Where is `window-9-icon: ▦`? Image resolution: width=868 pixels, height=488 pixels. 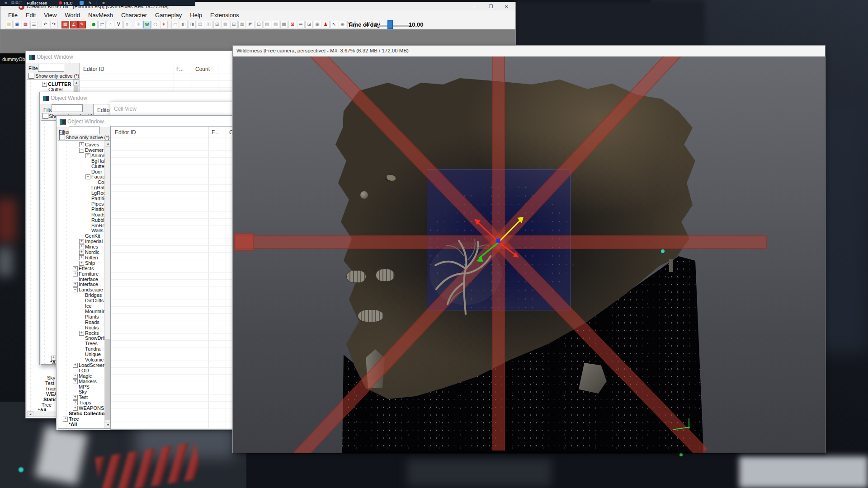 window-9-icon: ▦ is located at coordinates (242, 24).